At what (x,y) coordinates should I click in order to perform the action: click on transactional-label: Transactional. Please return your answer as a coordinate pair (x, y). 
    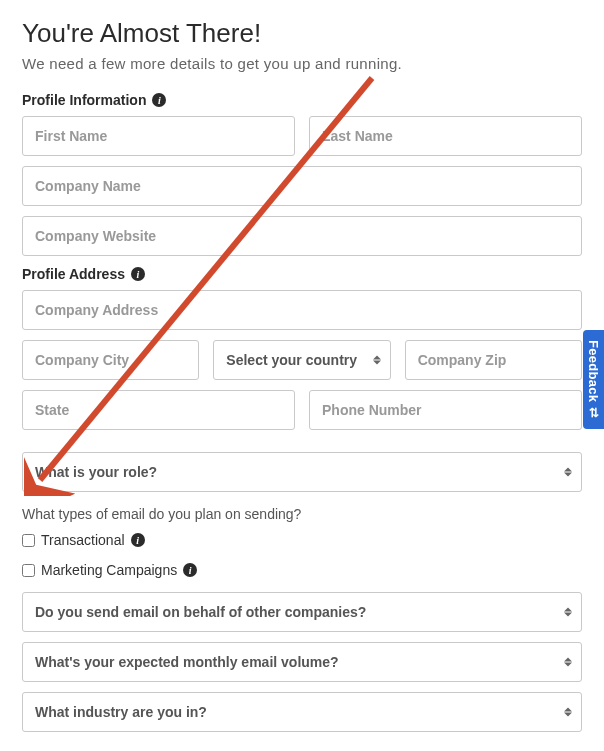
    Looking at the image, I should click on (83, 540).